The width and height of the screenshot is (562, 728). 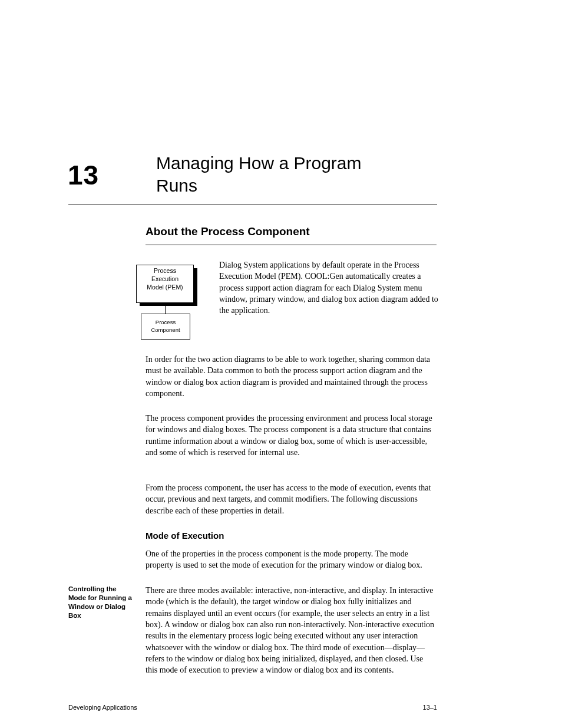 I want to click on mode-paragraph-1: One of the properties in the process com…, so click(x=291, y=560).